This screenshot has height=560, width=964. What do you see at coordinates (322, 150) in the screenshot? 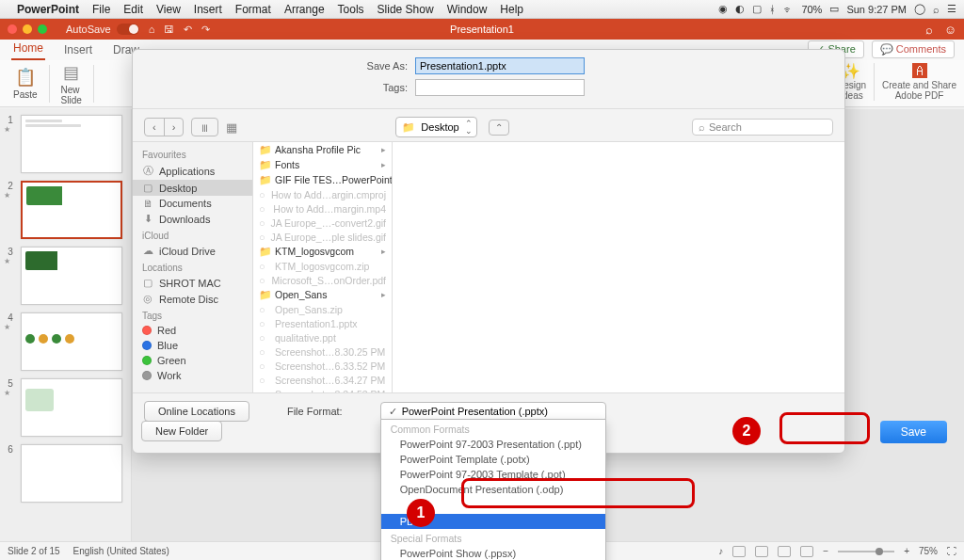
I see `file-row: 📁Akansha Profile Pic▸` at bounding box center [322, 150].